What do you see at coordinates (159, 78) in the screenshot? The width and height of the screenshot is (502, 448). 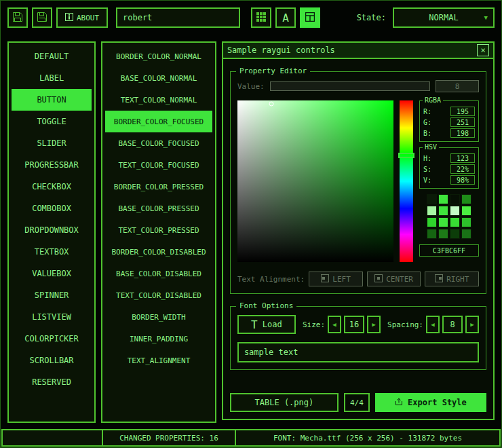 I see `list-item: BASE_COLOR_NORMAL` at bounding box center [159, 78].